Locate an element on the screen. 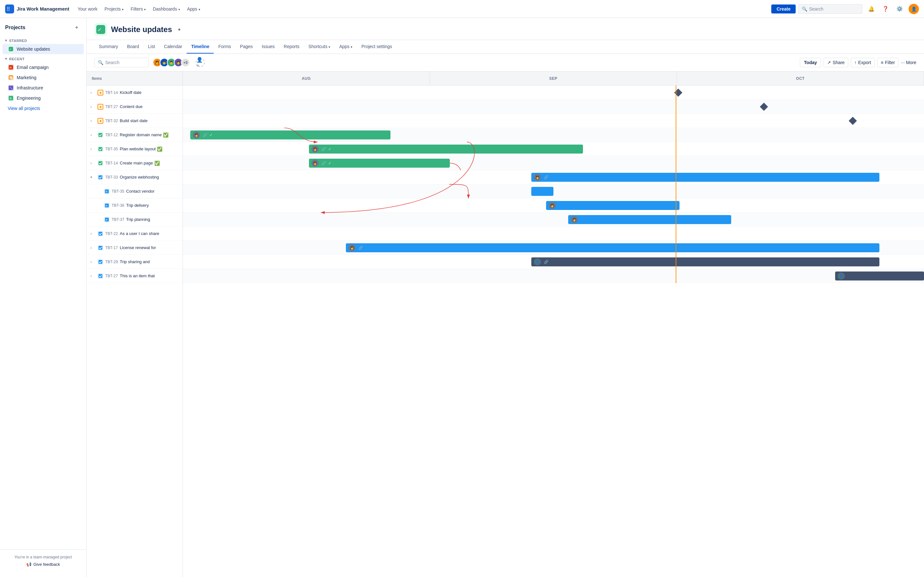  feedback-button: 📢 Give feedback is located at coordinates (43, 564).